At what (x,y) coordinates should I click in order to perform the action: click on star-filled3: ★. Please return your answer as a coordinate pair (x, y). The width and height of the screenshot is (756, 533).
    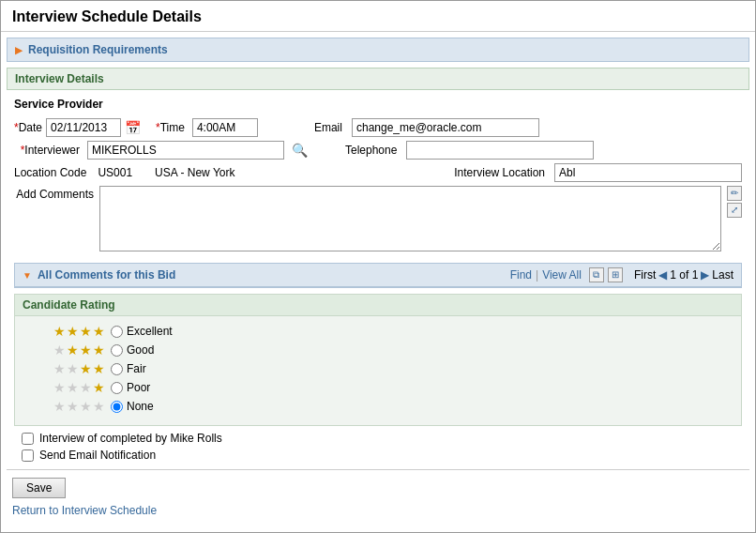
    Looking at the image, I should click on (99, 350).